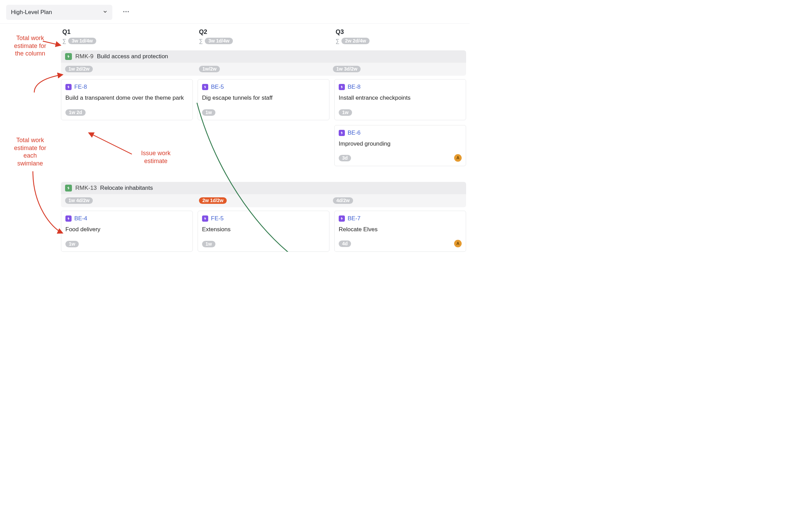 The width and height of the screenshot is (812, 519). Describe the element at coordinates (127, 98) in the screenshot. I see `issue-title: Build a transparent dome over the theme …` at that location.